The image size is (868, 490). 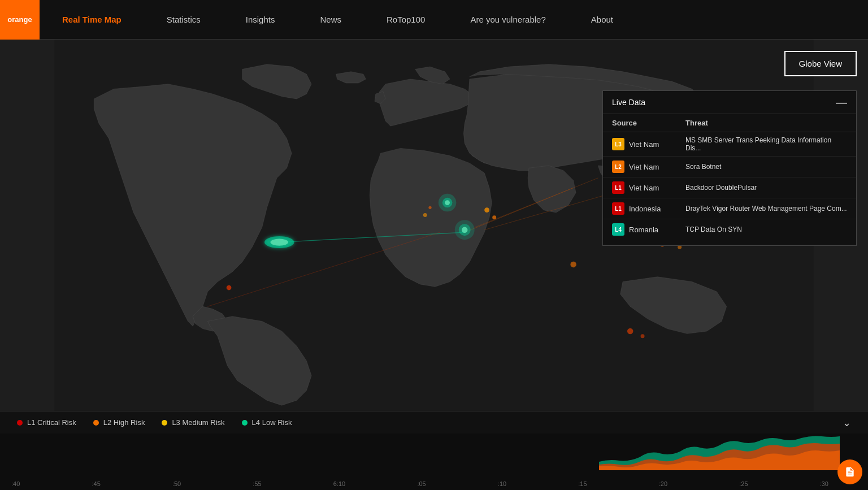 I want to click on live-row: L2 Viet Nam Sora Botnet, so click(x=730, y=167).